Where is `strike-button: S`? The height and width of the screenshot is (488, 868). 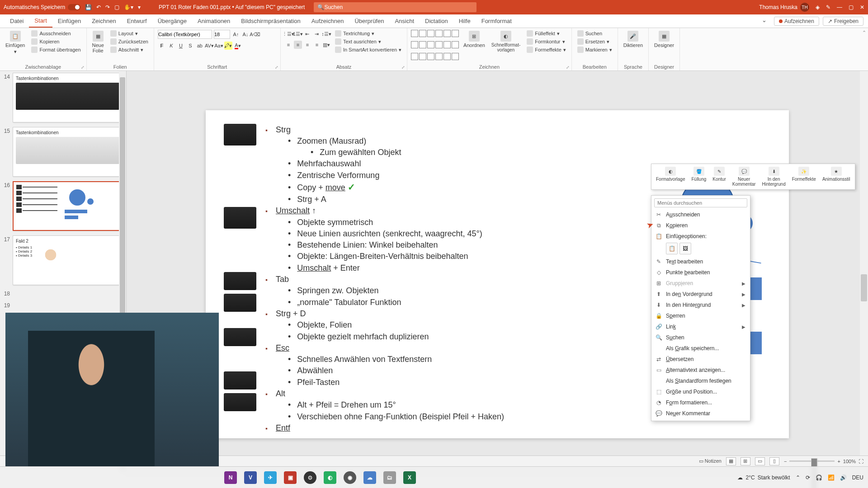 strike-button: S is located at coordinates (190, 46).